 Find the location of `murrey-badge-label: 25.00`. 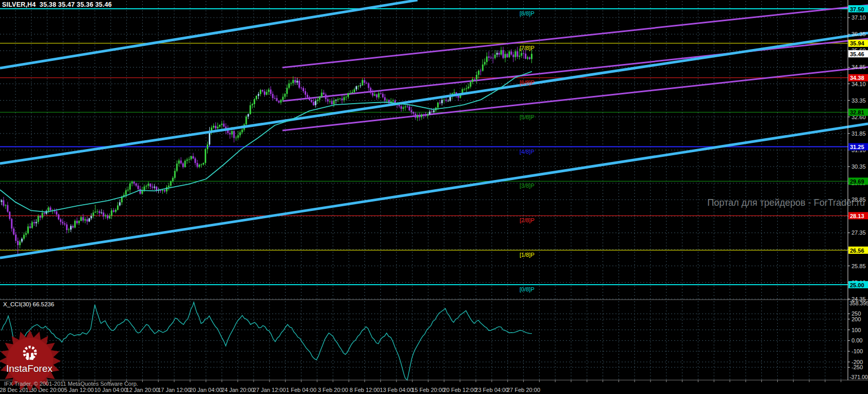

murrey-badge-label: 25.00 is located at coordinates (857, 285).